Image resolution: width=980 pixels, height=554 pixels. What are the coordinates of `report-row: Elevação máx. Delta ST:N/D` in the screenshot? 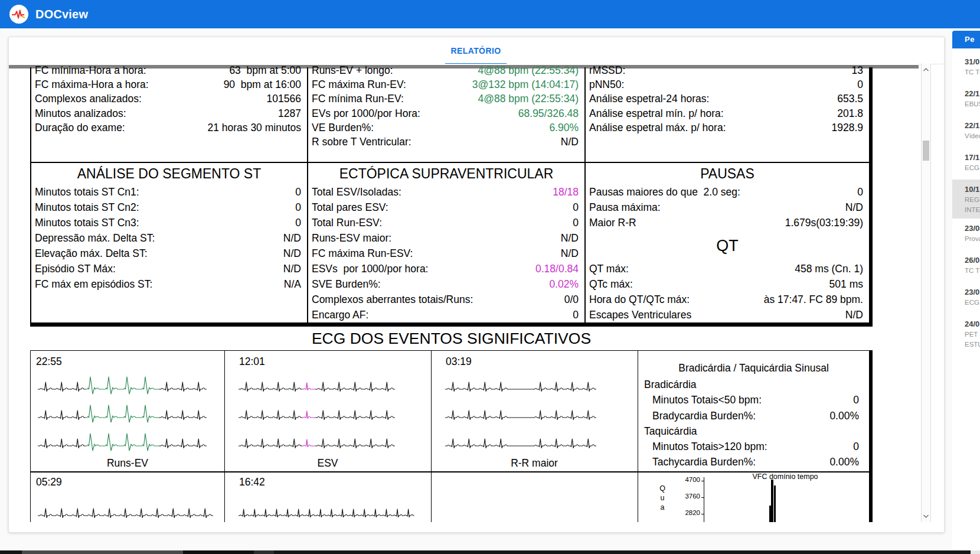 It's located at (169, 253).